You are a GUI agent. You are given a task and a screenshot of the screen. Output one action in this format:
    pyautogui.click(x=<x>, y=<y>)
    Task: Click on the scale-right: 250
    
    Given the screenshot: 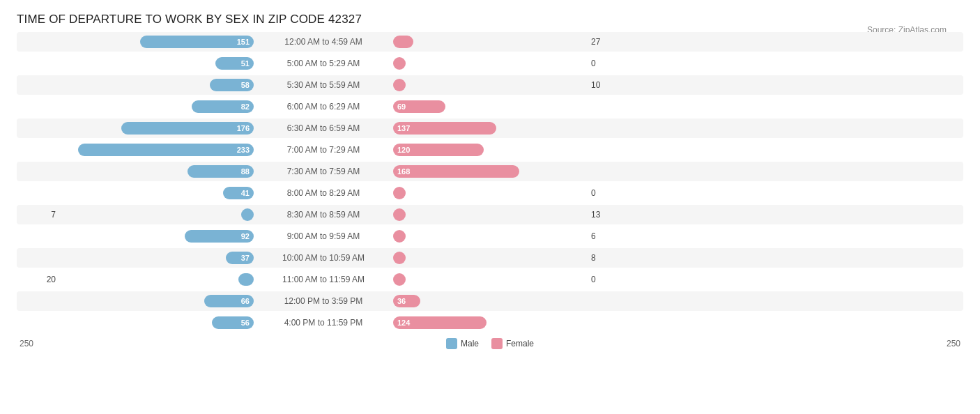 What is the action you would take?
    pyautogui.click(x=954, y=344)
    